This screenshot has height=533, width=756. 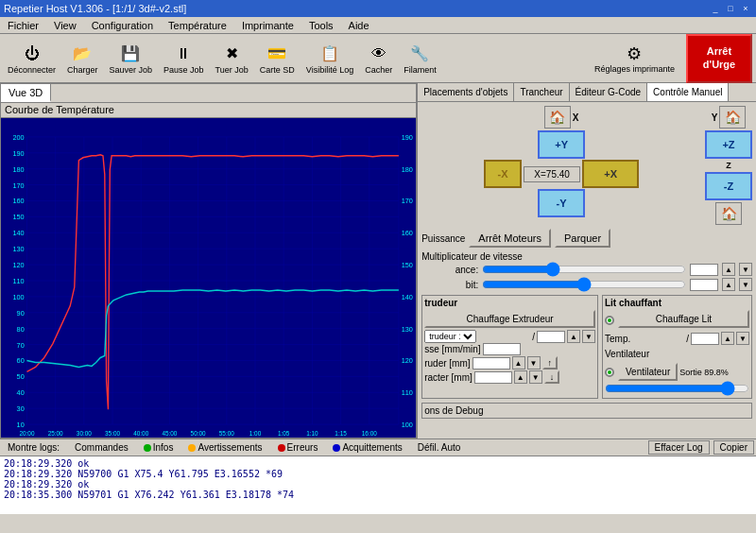 What do you see at coordinates (587, 269) in the screenshot?
I see `avance-row: ance: 300 ▲ ▼` at bounding box center [587, 269].